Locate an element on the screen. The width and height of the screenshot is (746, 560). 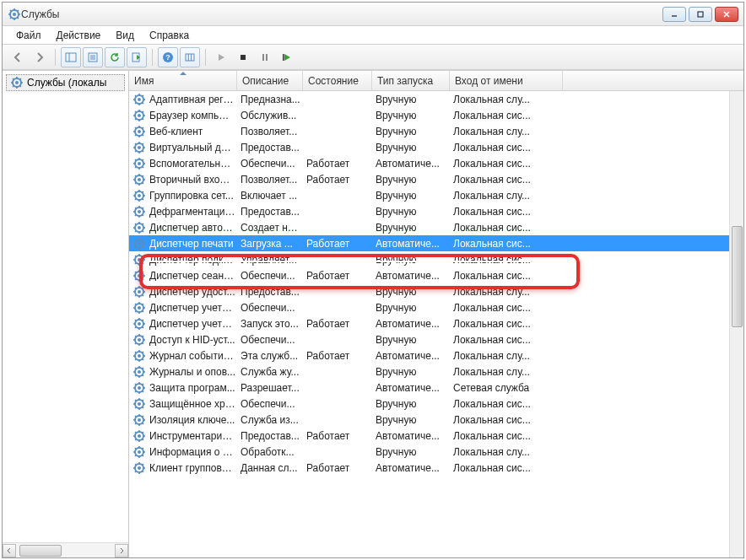
scroll-right-button is located at coordinates (122, 551).